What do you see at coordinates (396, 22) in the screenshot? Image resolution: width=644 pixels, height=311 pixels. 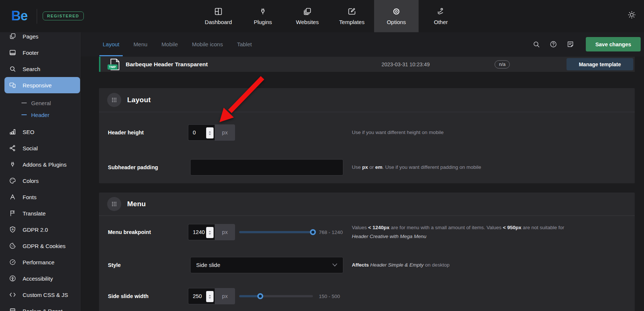 I see `nav-label: Options` at bounding box center [396, 22].